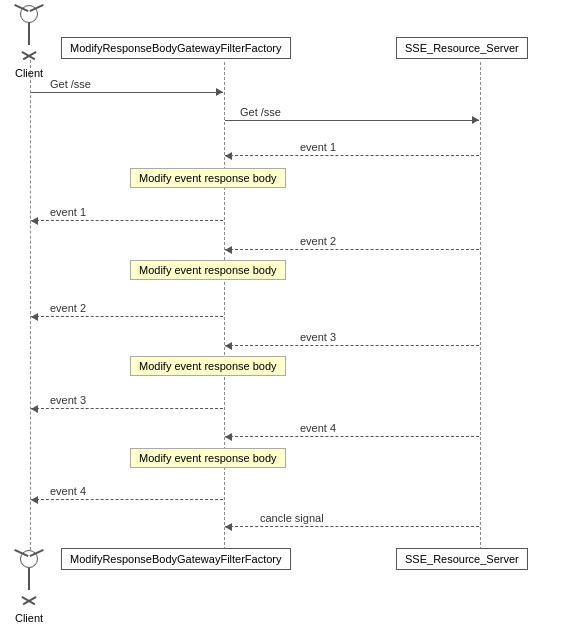  I want to click on arrow-m4, so click(127, 220).